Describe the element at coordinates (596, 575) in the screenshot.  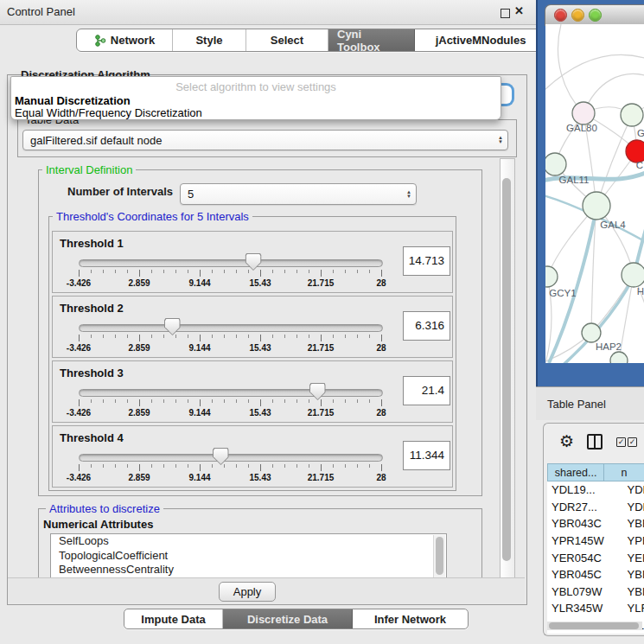
I see `table-row: YBR045CYBR0` at that location.